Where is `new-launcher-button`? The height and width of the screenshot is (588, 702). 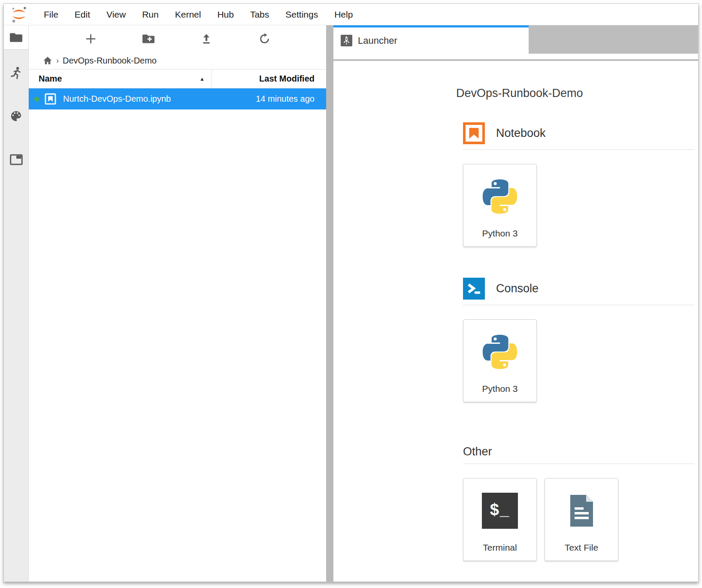
new-launcher-button is located at coordinates (91, 39).